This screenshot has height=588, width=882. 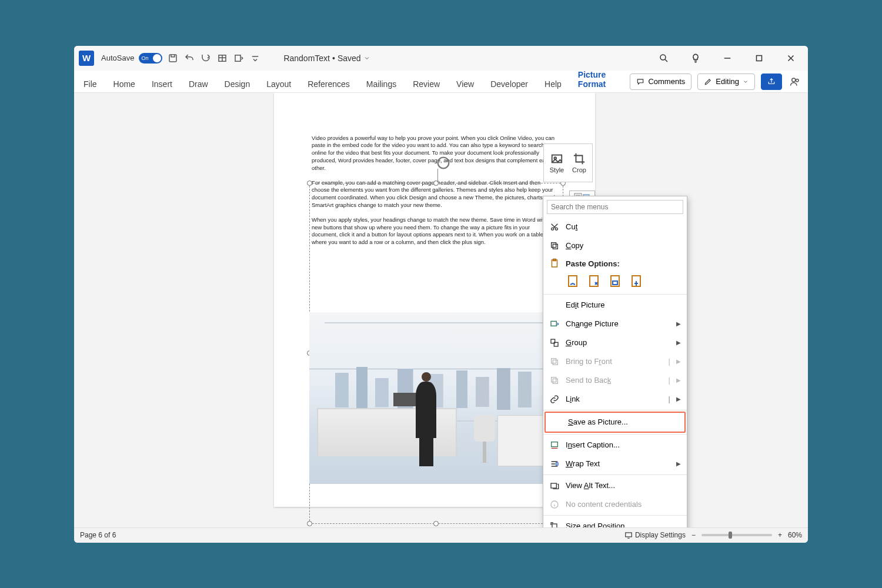 What do you see at coordinates (623, 422) in the screenshot?
I see `save-as-picture-label: Save as Picture...` at bounding box center [623, 422].